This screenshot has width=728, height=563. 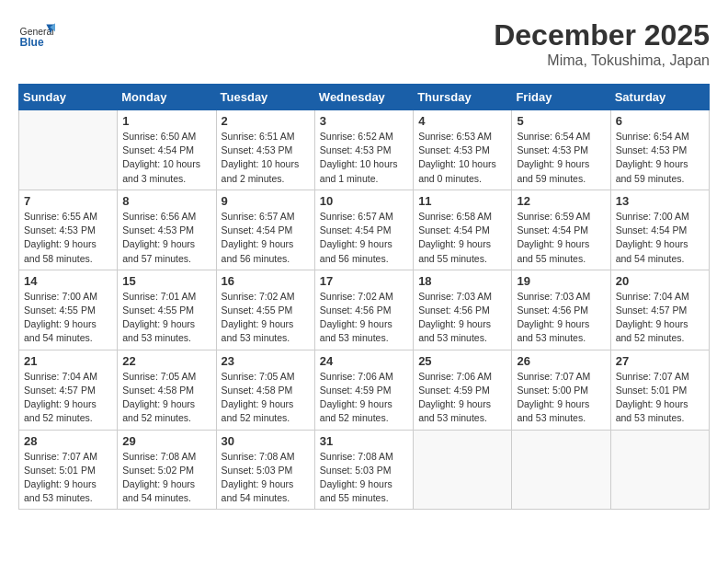 What do you see at coordinates (364, 44) in the screenshot?
I see `page-header: General Blue December 2025 Mima, Tokushi…` at bounding box center [364, 44].